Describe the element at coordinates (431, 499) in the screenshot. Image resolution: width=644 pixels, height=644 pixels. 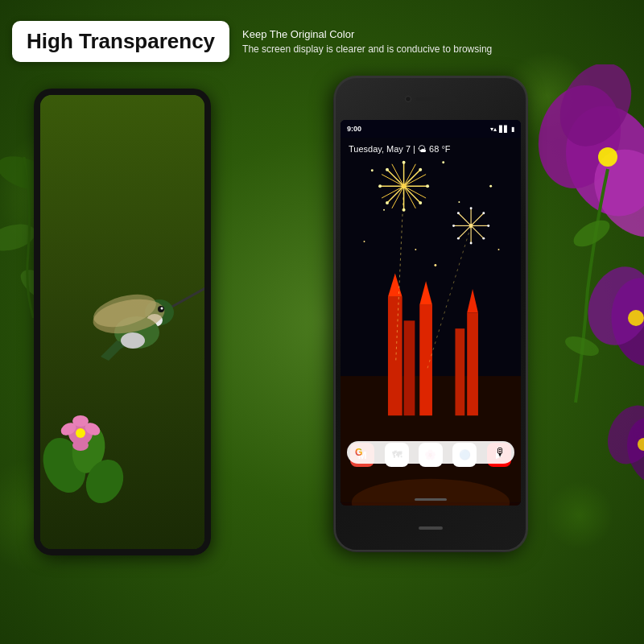
I see `home-nav-indicator` at that location.